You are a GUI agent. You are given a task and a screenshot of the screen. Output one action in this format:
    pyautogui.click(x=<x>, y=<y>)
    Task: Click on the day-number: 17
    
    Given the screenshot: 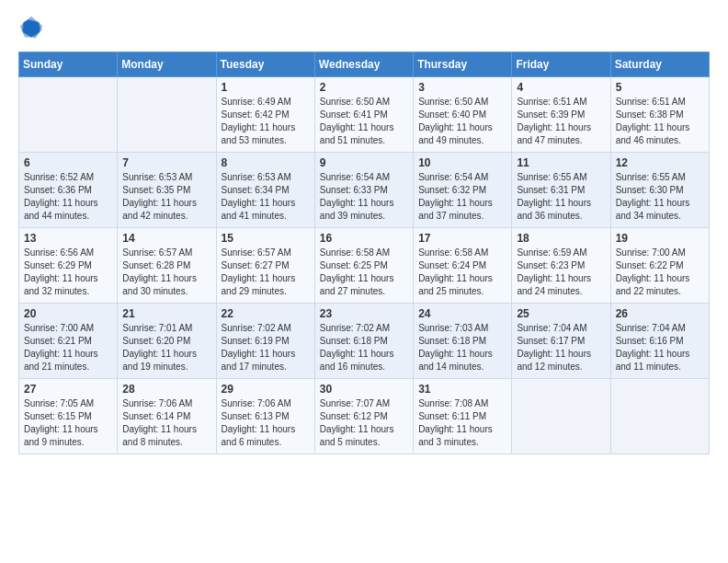 What is the action you would take?
    pyautogui.click(x=462, y=238)
    